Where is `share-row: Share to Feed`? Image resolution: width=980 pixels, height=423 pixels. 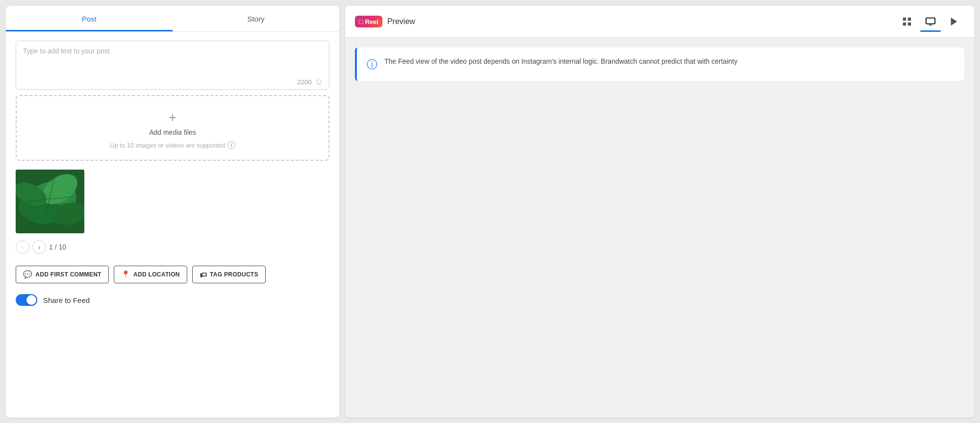 share-row: Share to Feed is located at coordinates (173, 300).